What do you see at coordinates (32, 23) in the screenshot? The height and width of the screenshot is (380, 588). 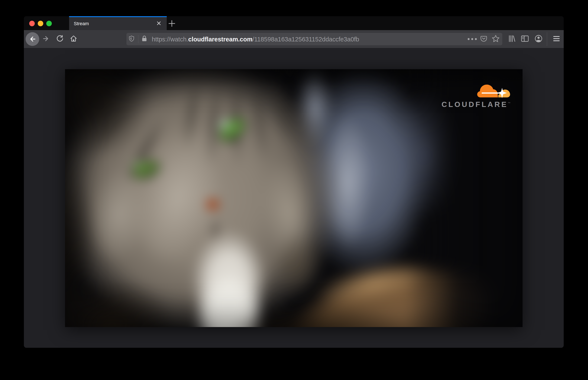 I see `close-window-button` at bounding box center [32, 23].